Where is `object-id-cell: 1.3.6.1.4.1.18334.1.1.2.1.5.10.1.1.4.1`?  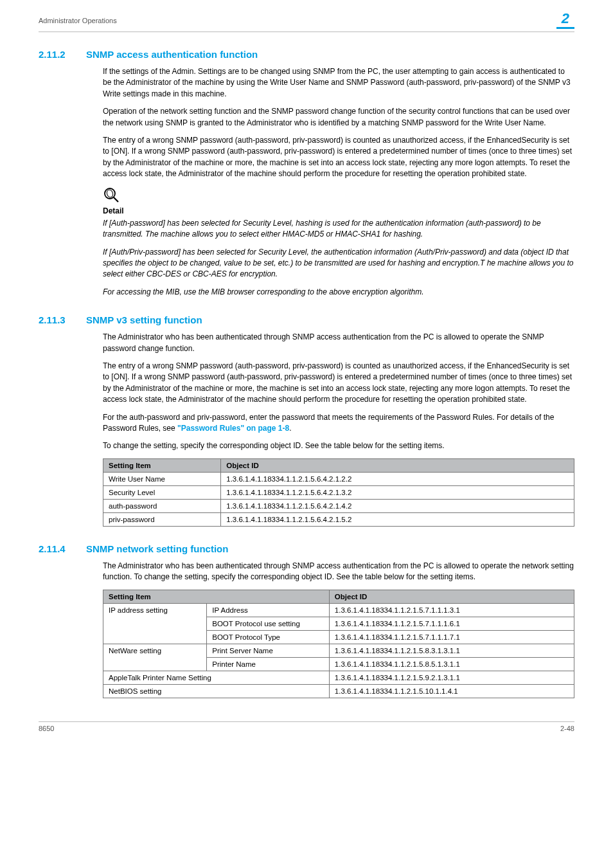
object-id-cell: 1.3.6.1.4.1.18334.1.1.2.1.5.10.1.1.4.1 is located at coordinates (451, 691).